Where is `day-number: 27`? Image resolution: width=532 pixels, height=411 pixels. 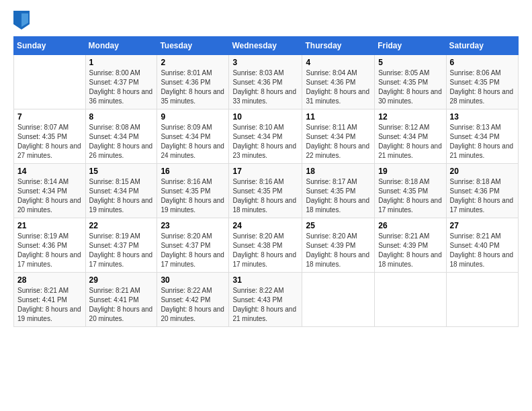 day-number: 27 is located at coordinates (482, 226).